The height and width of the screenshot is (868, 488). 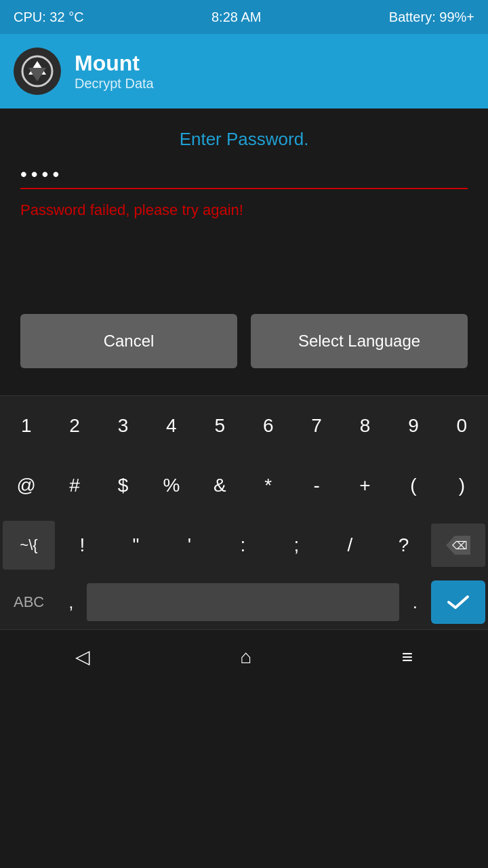 I want to click on home-button: ⌂, so click(x=245, y=657).